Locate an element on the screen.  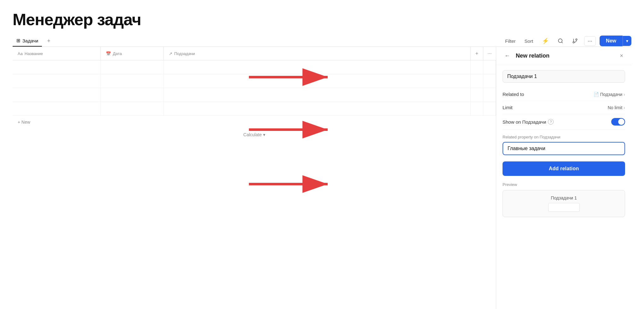
text-icon: Аа is located at coordinates (20, 53).